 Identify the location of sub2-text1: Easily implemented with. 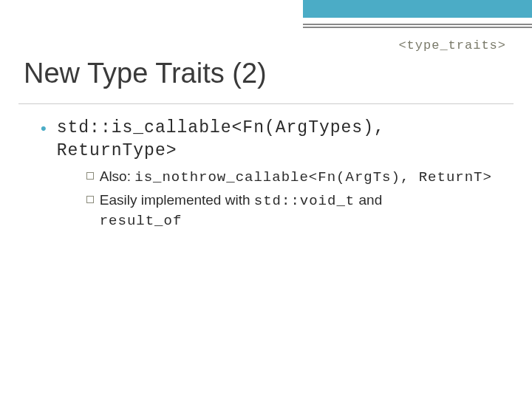
(177, 200).